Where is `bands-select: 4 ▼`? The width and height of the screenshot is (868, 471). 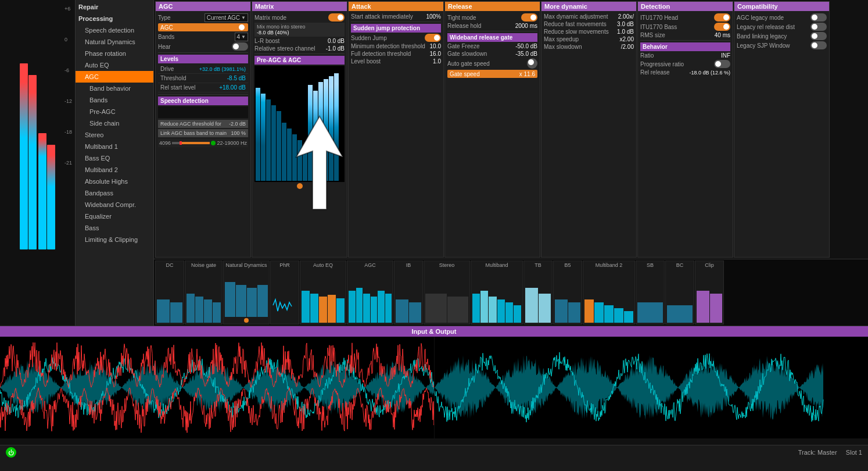 bands-select: 4 ▼ is located at coordinates (242, 37).